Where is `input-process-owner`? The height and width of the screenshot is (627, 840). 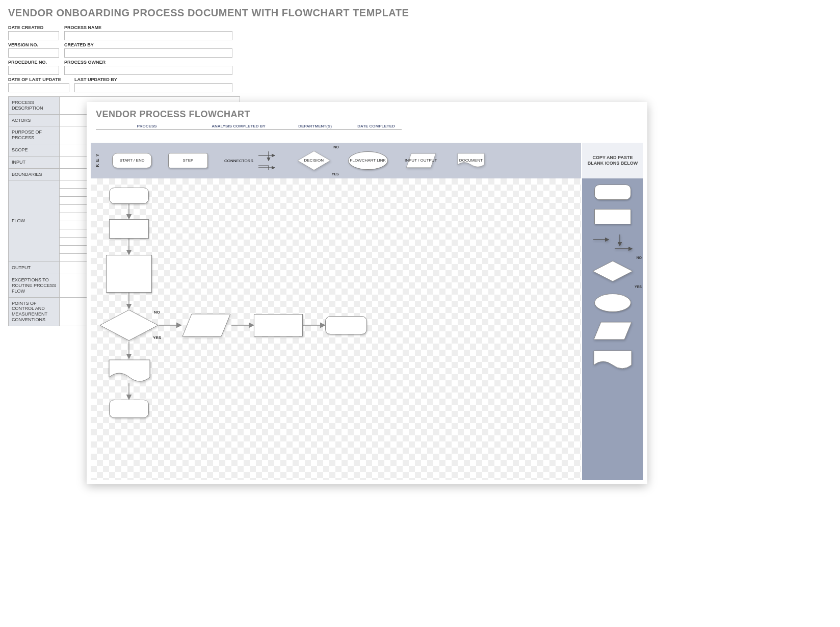
input-process-owner is located at coordinates (148, 70).